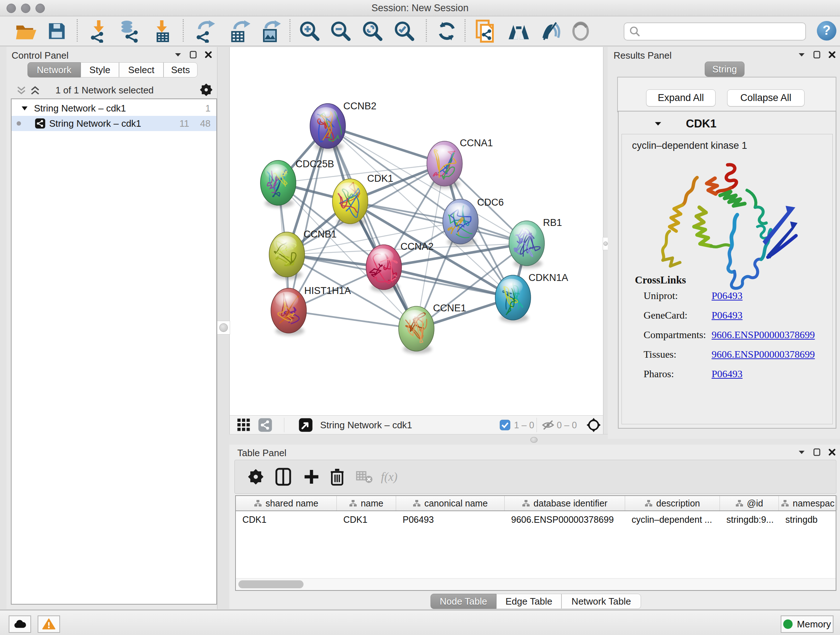 Image resolution: width=840 pixels, height=635 pixels. What do you see at coordinates (20, 624) in the screenshot?
I see `cloud-button` at bounding box center [20, 624].